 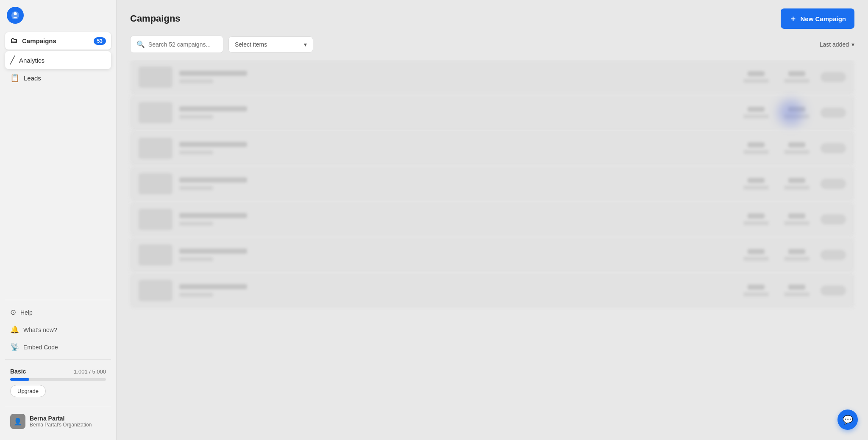 What do you see at coordinates (19, 379) in the screenshot?
I see `plan-bar-fill` at bounding box center [19, 379].